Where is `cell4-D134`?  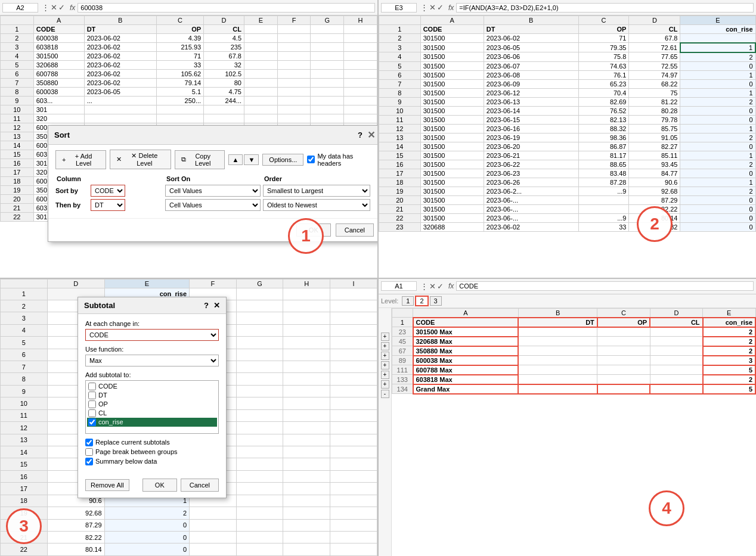 cell4-D134 is located at coordinates (676, 389).